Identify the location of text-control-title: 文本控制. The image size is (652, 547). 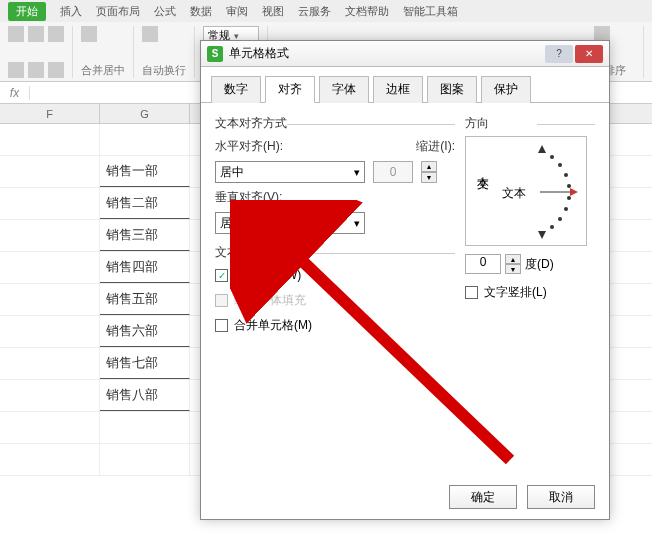
(335, 252).